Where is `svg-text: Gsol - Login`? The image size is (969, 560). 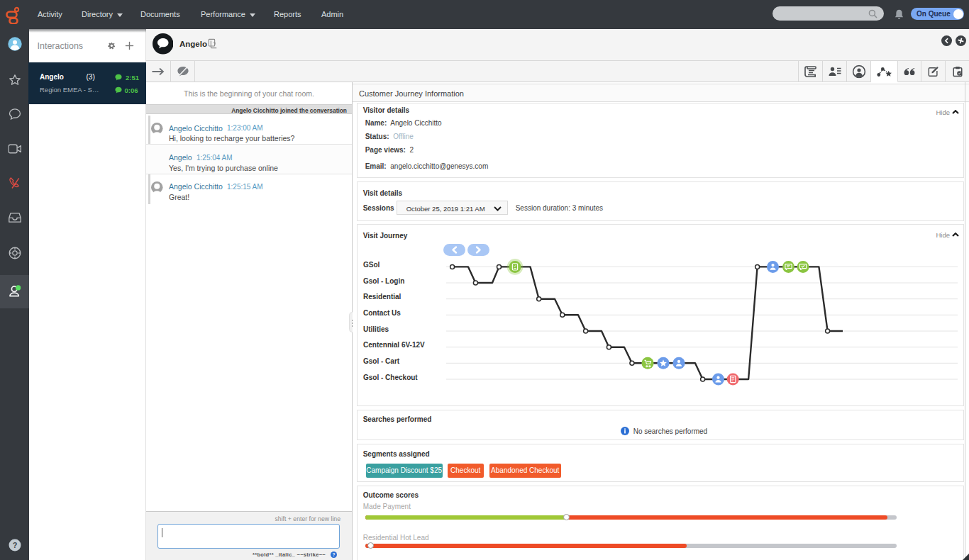 svg-text: Gsol - Login is located at coordinates (384, 281).